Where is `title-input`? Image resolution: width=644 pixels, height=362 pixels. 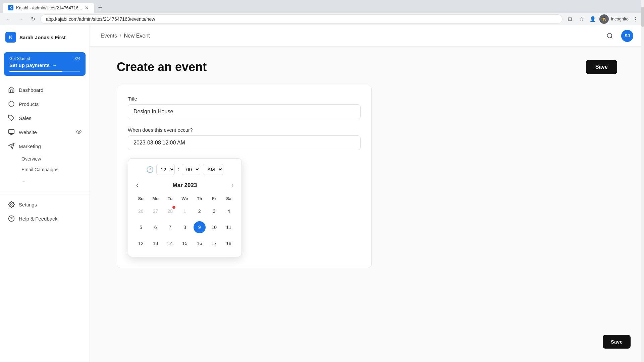 title-input is located at coordinates (244, 112).